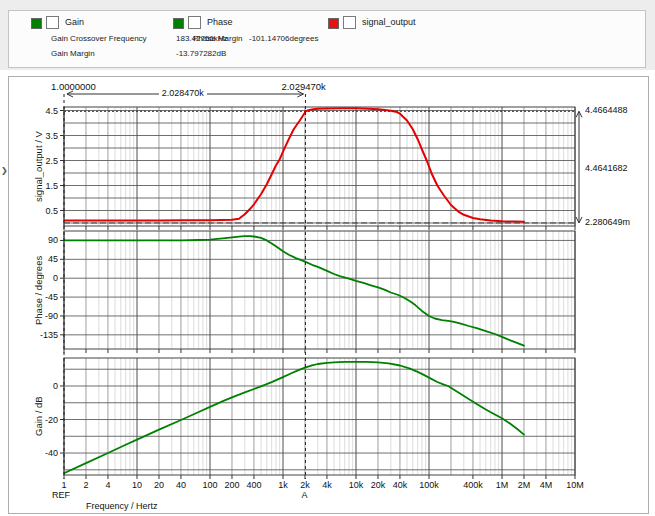 The height and width of the screenshot is (516, 655). What do you see at coordinates (38, 416) in the screenshot?
I see `gain-axis-title: Gain / dB` at bounding box center [38, 416].